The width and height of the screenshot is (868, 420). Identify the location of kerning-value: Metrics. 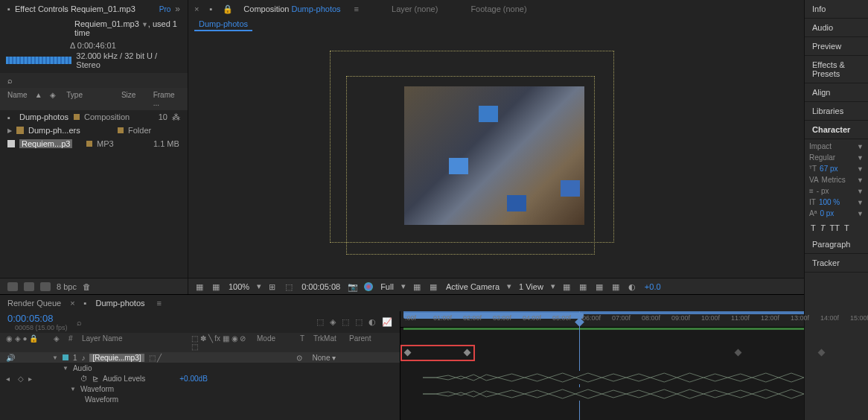
(834, 180).